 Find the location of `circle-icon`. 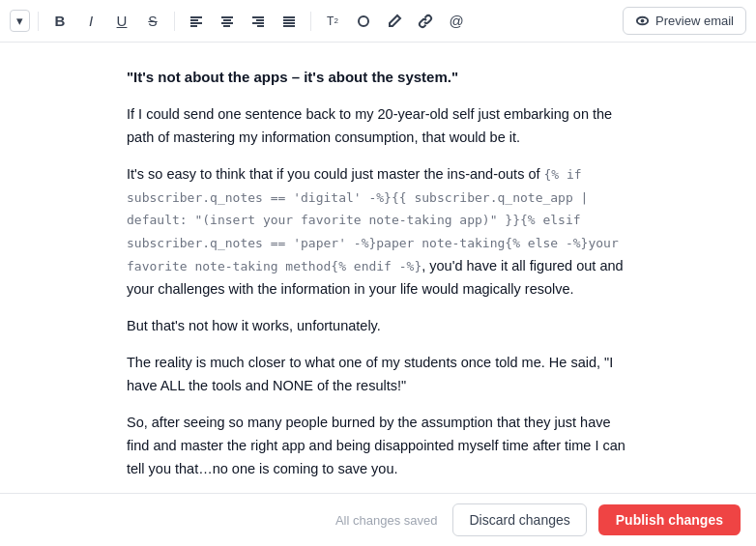

circle-icon is located at coordinates (363, 21).